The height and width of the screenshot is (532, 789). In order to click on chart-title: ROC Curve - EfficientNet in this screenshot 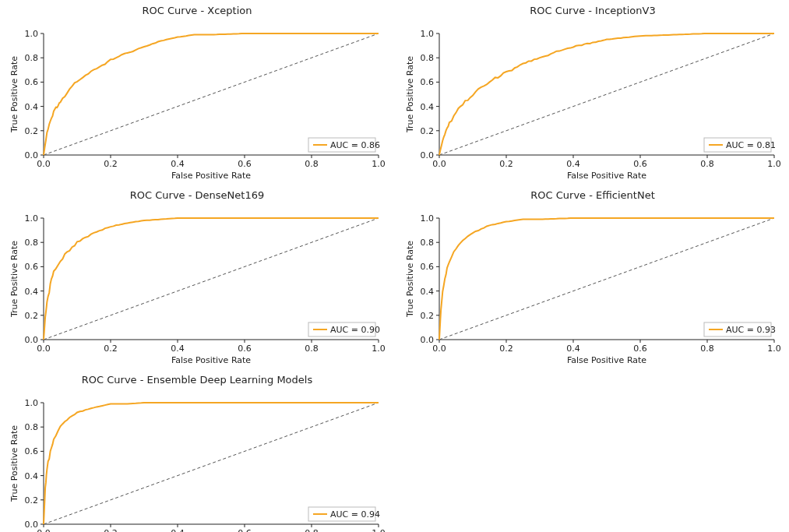, I will do `click(593, 195)`.